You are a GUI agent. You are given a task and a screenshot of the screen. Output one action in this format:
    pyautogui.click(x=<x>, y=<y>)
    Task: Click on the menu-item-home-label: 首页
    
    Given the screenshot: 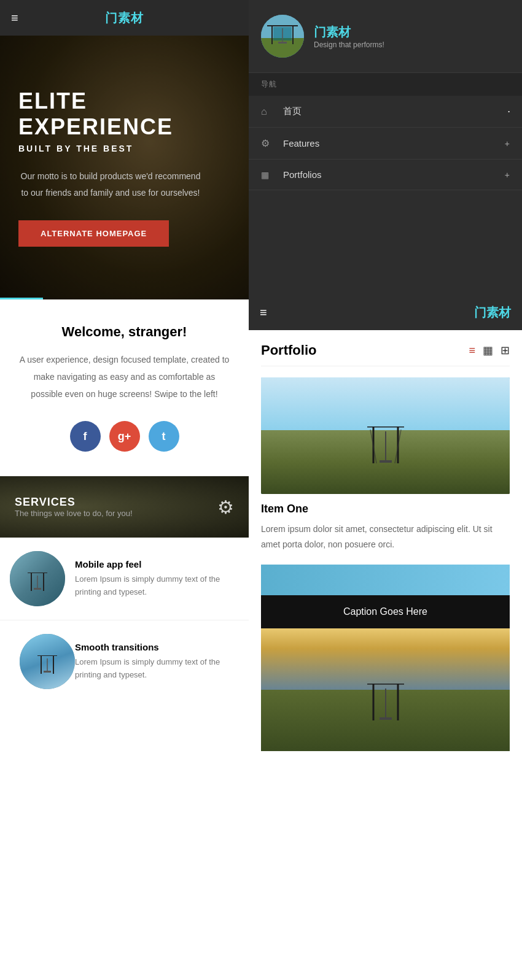 What is the action you would take?
    pyautogui.click(x=395, y=112)
    